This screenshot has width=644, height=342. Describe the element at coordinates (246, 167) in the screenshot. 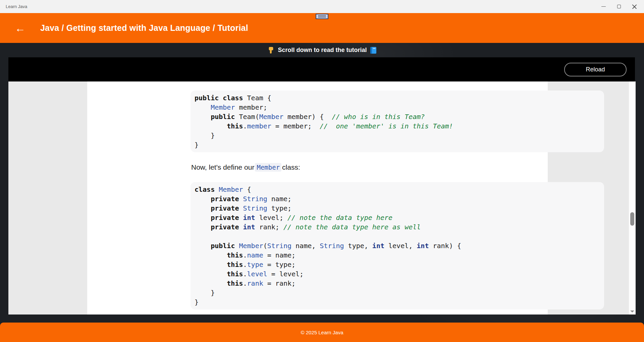

I see `tutorial-paragraph: Now, let's define our Member class:` at that location.